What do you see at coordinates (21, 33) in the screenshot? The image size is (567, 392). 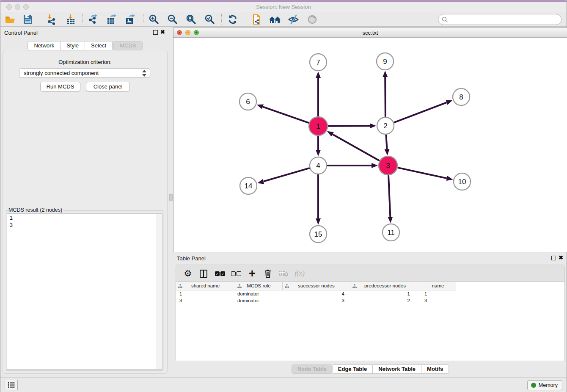 I see `control-panel-title: Control Panel` at bounding box center [21, 33].